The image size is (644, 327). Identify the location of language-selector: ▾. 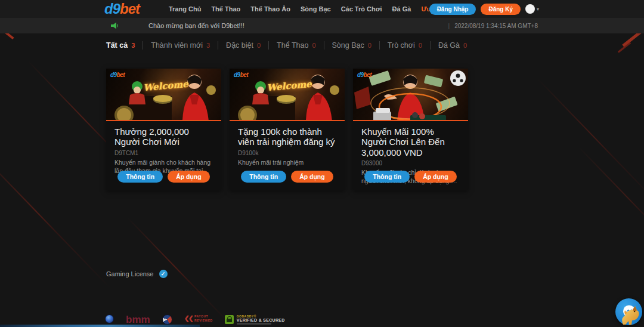
(532, 9).